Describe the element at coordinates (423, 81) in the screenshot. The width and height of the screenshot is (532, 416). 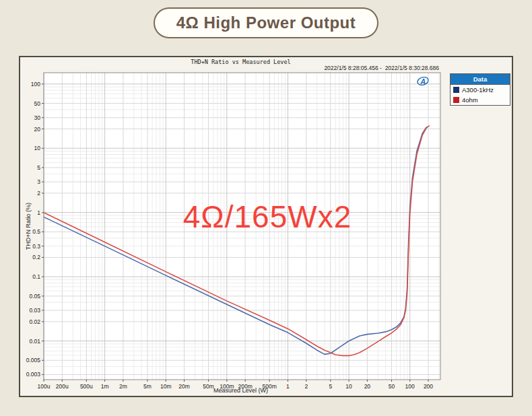
I see `svg-text: A` at that location.